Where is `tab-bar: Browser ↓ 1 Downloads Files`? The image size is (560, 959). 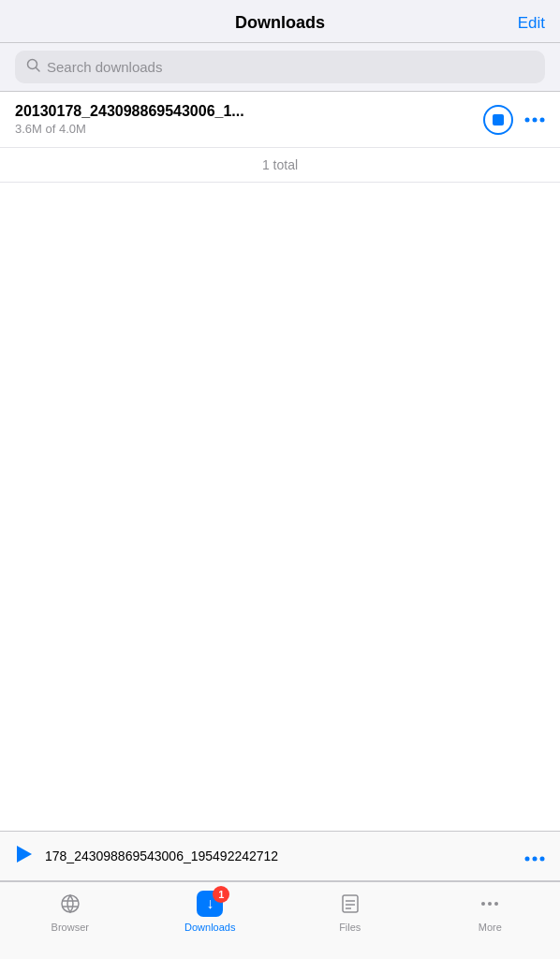
tab-bar: Browser ↓ 1 Downloads Files is located at coordinates (280, 920).